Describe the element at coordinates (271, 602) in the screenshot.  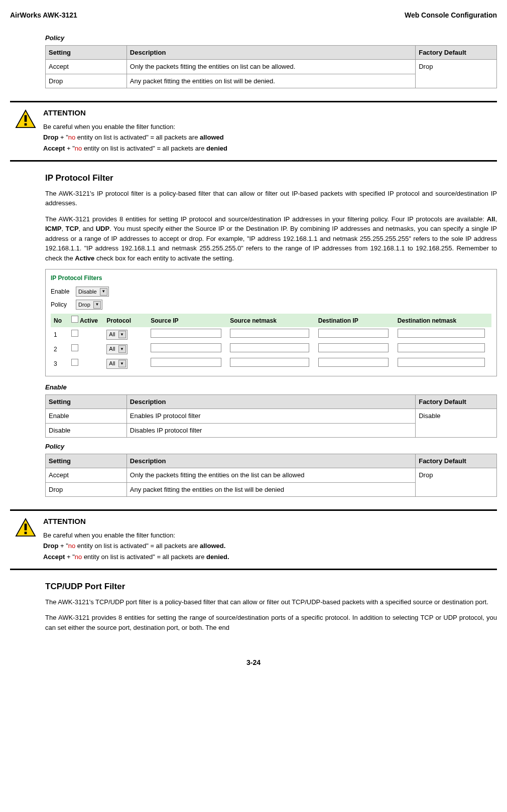
I see `paragraph: The AWK-3121's TCP/UDP port filter is a …` at that location.